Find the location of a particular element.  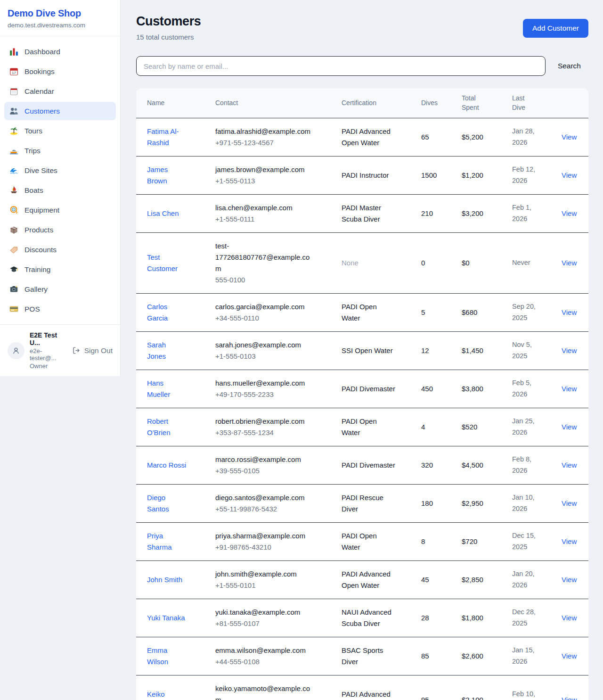

customer-last-dive: Feb 1, 2026 is located at coordinates (527, 213).